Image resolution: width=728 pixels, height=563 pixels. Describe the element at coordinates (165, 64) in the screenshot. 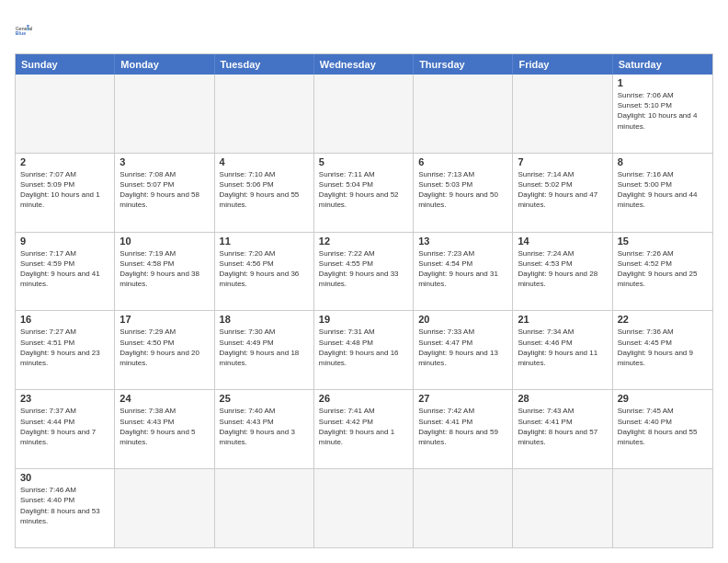

I see `weekday-header-monday: Monday` at that location.